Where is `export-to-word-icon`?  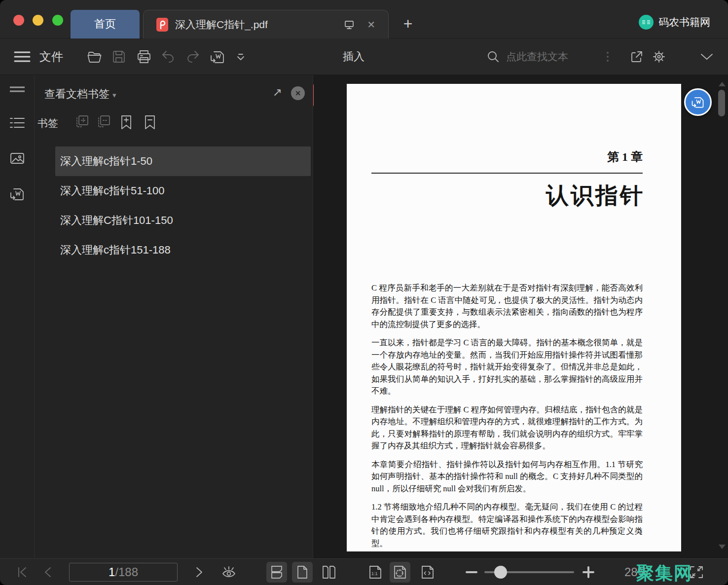 export-to-word-icon is located at coordinates (218, 57).